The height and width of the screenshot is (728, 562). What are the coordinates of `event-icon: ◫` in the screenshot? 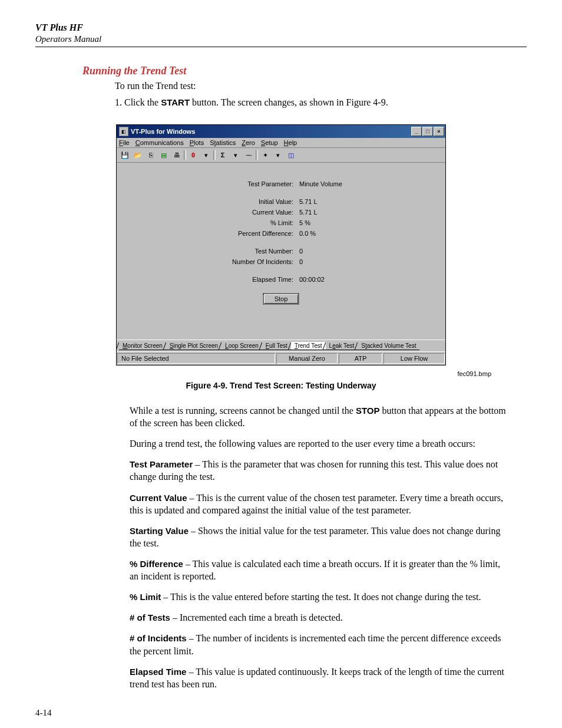 It's located at (291, 155).